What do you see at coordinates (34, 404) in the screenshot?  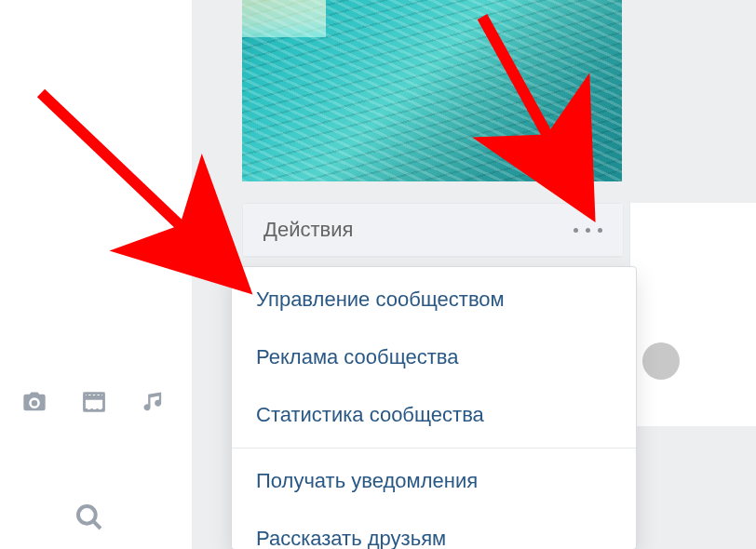 I see `camera-icon` at bounding box center [34, 404].